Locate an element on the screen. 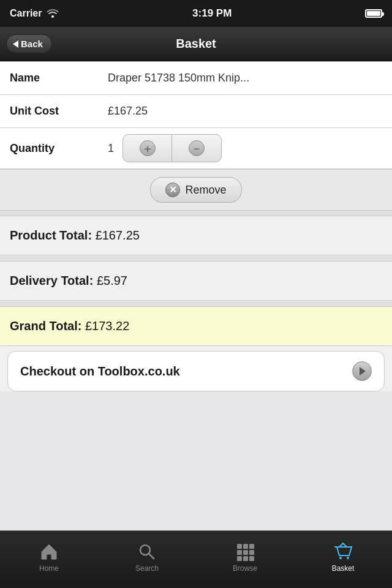  battery-icon is located at coordinates (374, 13).